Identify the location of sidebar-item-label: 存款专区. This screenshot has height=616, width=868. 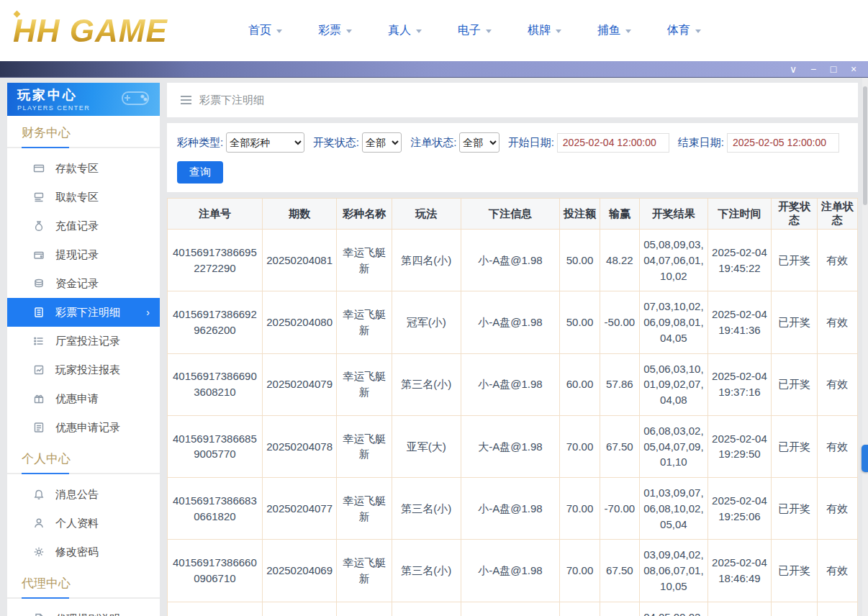
(77, 168).